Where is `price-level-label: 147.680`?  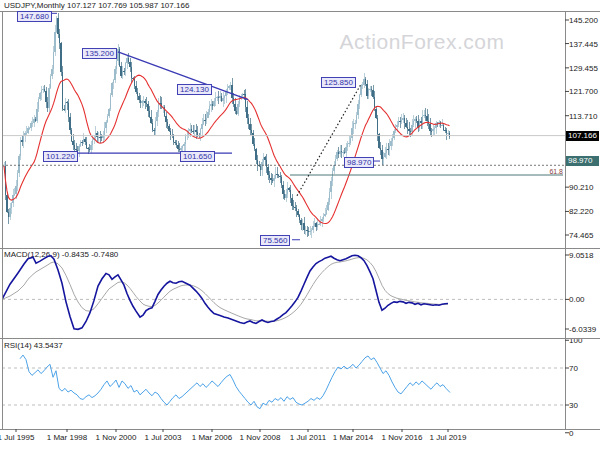 price-level-label: 147.680 is located at coordinates (34, 16).